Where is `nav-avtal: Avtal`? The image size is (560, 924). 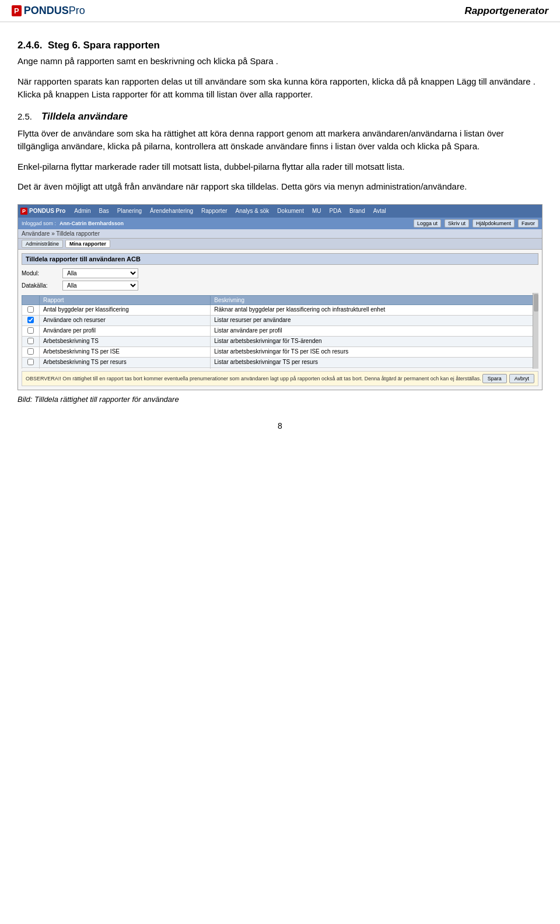
nav-avtal: Avtal is located at coordinates (380, 211).